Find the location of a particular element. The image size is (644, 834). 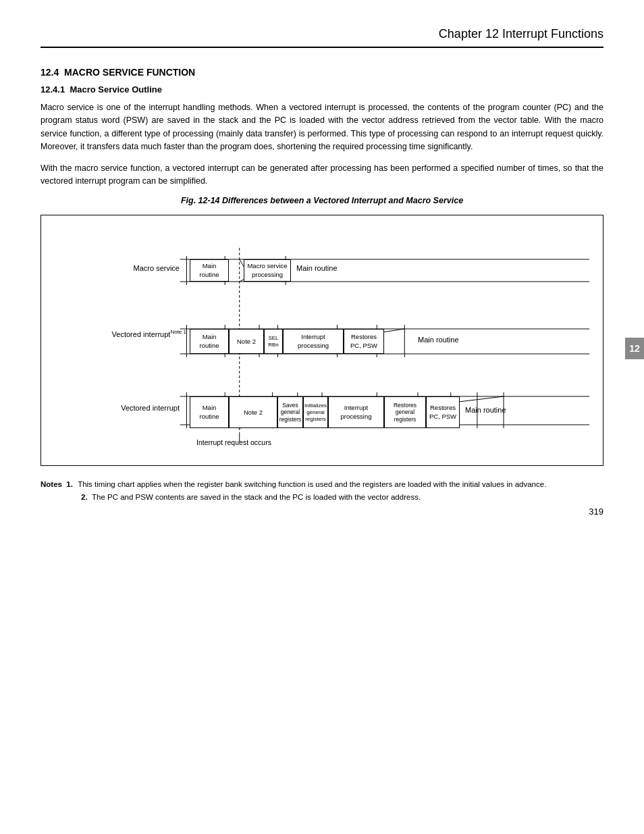

box-vi1-note2: Note 2 is located at coordinates (246, 342).